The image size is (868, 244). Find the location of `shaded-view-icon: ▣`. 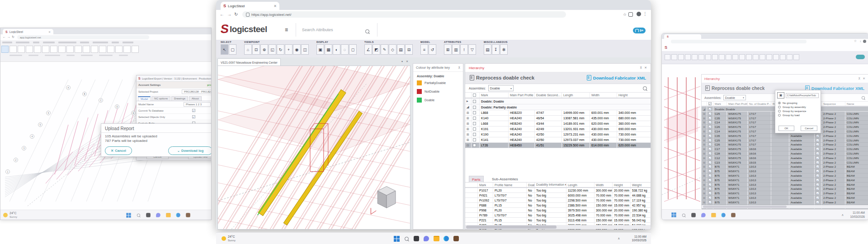

shaded-view-icon: ▣ is located at coordinates (320, 50).